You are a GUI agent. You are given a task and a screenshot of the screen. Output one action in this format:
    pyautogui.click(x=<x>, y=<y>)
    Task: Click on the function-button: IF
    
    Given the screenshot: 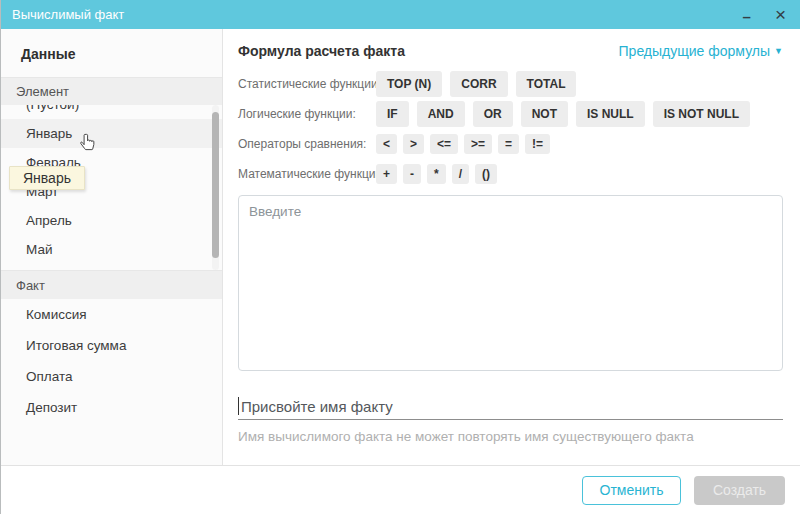 What is the action you would take?
    pyautogui.click(x=392, y=114)
    